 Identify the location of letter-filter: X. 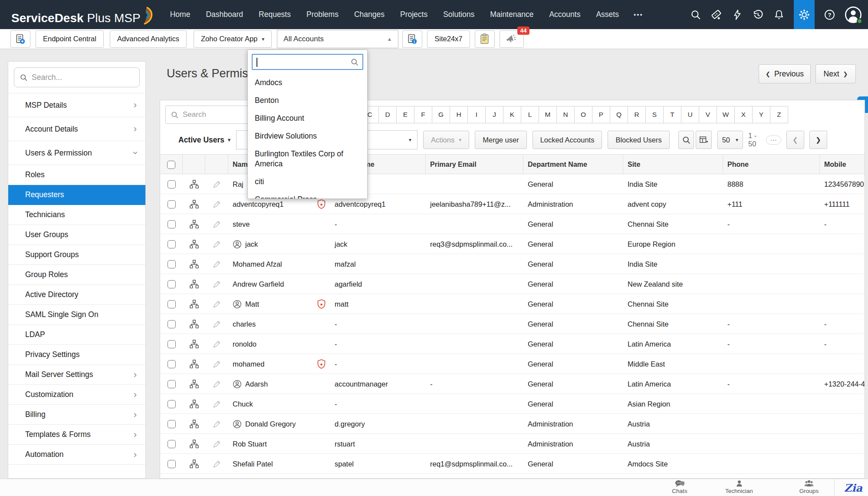
(743, 115).